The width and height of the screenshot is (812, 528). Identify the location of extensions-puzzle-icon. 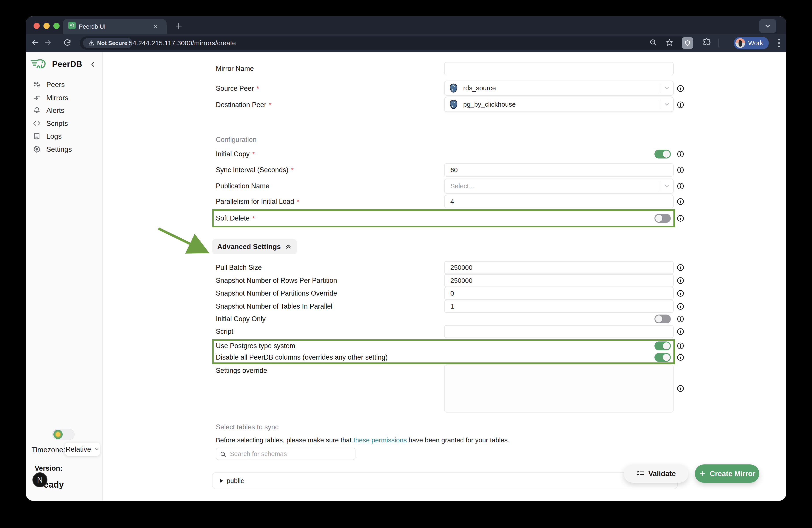
(707, 44).